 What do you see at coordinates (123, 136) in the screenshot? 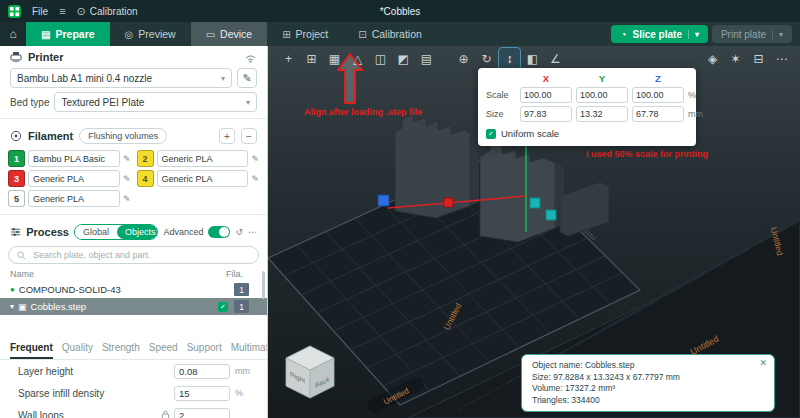
I see `flushing-volumes-button: Flushing volumes` at bounding box center [123, 136].